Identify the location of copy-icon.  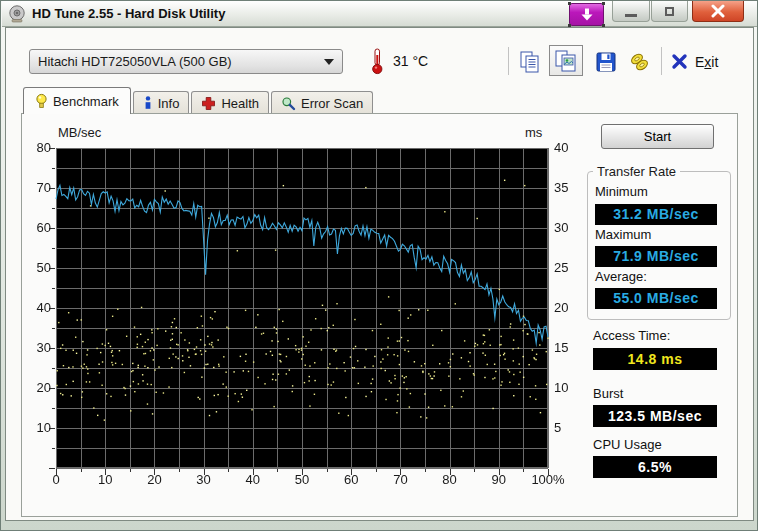
(530, 62).